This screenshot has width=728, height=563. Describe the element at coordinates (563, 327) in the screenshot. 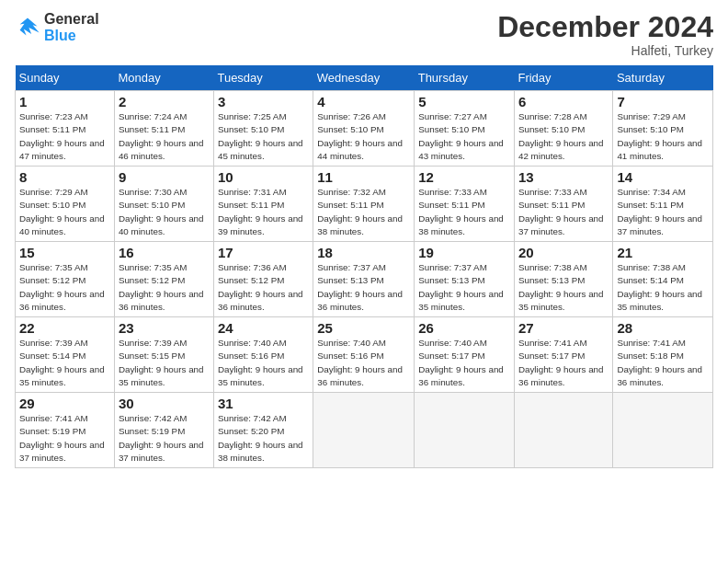

I see `day-number: 27` at that location.